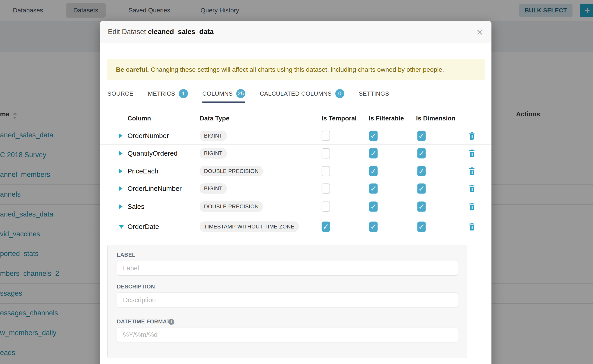 The height and width of the screenshot is (364, 593). What do you see at coordinates (280, 70) in the screenshot?
I see `warning-text: Be careful. Changing these settings will…` at bounding box center [280, 70].